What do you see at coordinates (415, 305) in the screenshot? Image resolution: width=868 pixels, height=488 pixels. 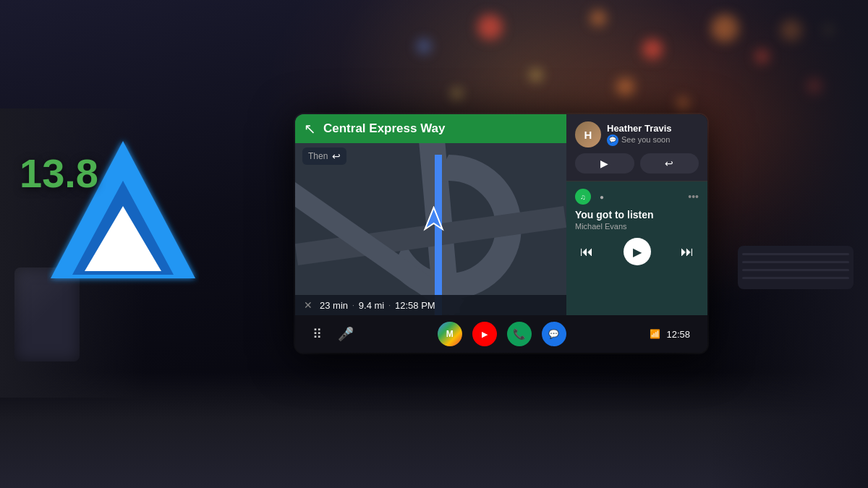 I see `nav-eta-clock: 12:58 PM` at bounding box center [415, 305].